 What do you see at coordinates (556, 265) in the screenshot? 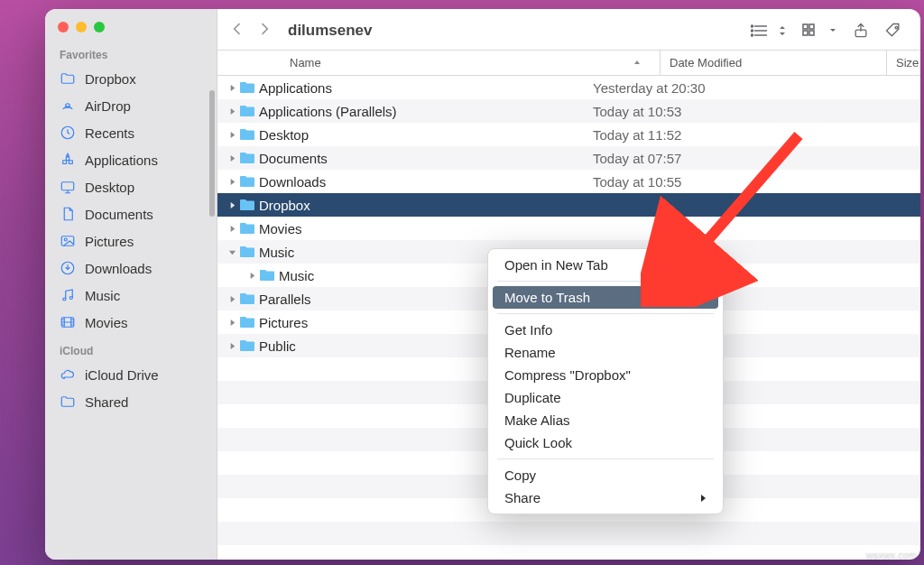
I see `menu-item-label: Open in New Tab` at bounding box center [556, 265].